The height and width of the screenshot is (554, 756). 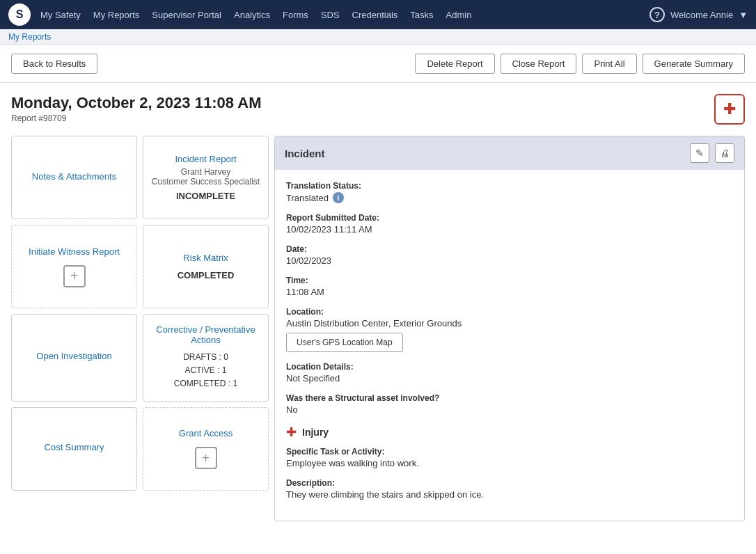 What do you see at coordinates (338, 198) in the screenshot?
I see `translation-info-icon: i` at bounding box center [338, 198].